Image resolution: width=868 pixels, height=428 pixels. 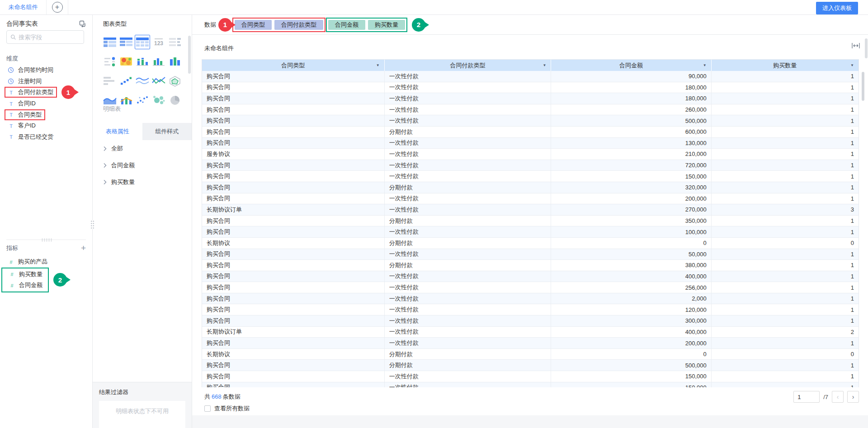 I want to click on chart-grid-scrollbar, so click(x=189, y=55).